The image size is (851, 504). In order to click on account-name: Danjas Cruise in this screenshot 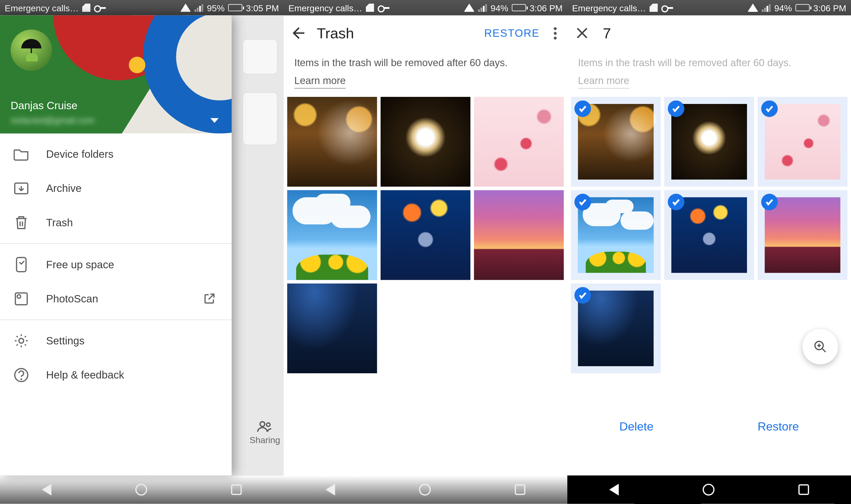, I will do `click(44, 106)`.